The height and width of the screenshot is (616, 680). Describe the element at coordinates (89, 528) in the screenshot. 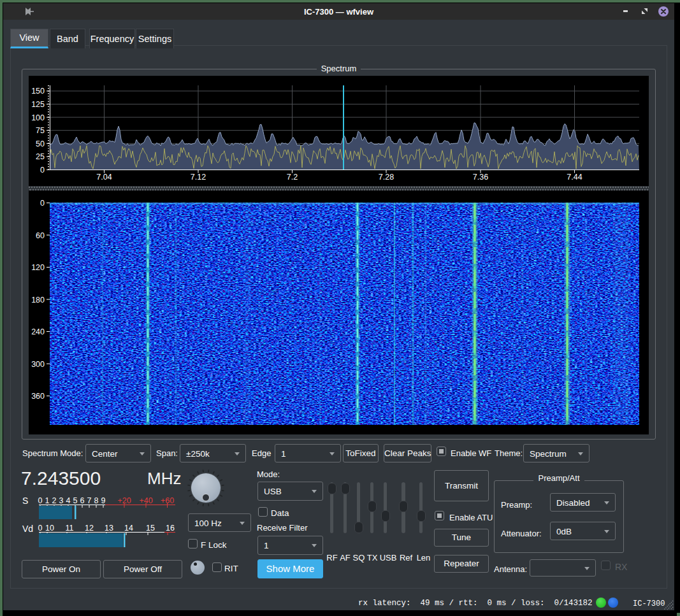

I see `svg-text: 12` at that location.